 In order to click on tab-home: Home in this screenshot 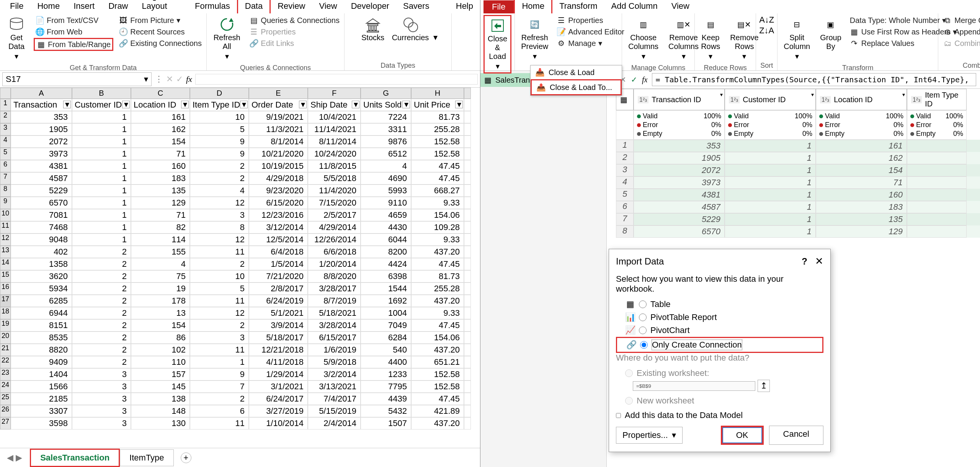, I will do `click(48, 7)`.